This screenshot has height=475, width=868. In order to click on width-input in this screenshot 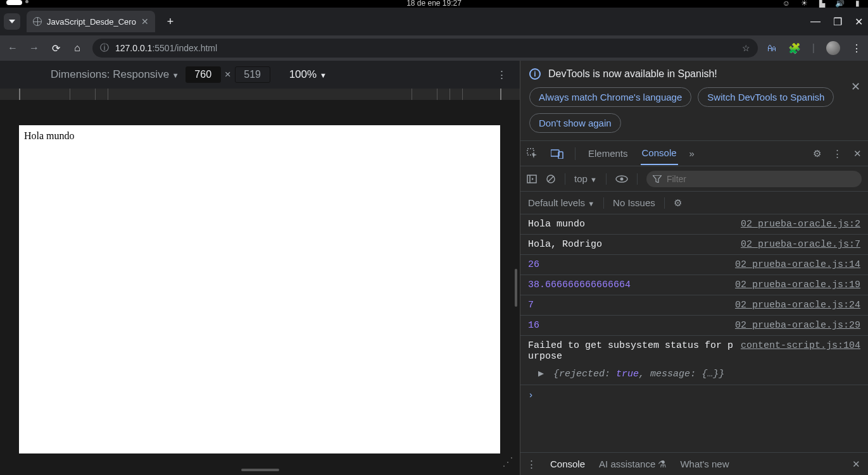, I will do `click(203, 75)`.